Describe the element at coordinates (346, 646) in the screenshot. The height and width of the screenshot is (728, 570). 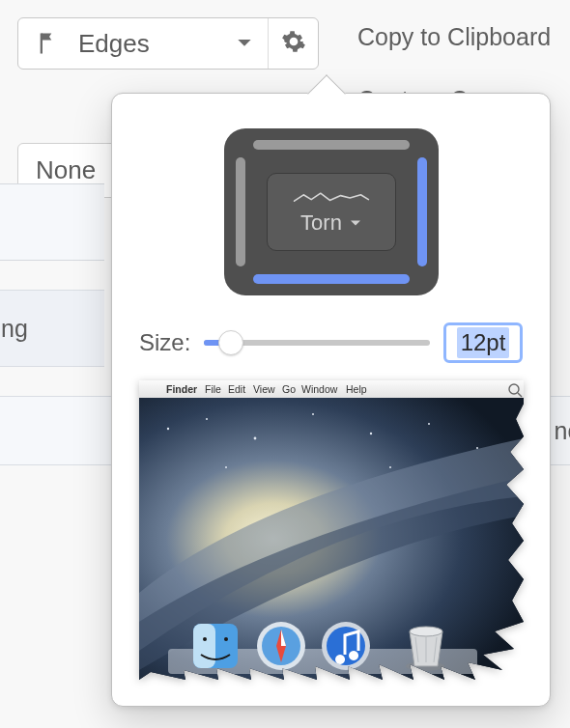
I see `dock-itunes-icon` at that location.